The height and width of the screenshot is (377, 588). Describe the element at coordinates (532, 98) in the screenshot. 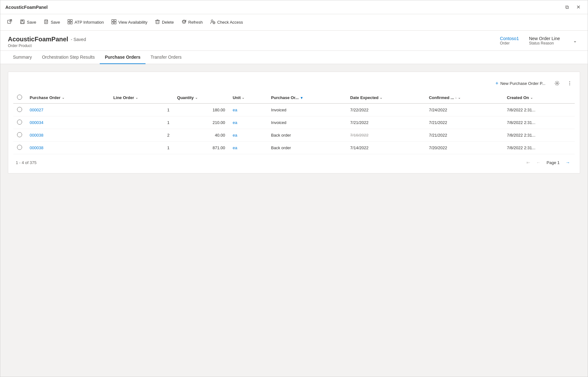

I see `created-on-sort-icon: ⌄` at that location.